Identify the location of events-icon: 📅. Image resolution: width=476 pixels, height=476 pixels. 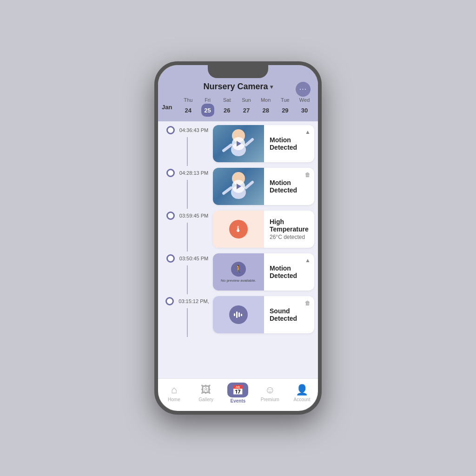
(238, 390).